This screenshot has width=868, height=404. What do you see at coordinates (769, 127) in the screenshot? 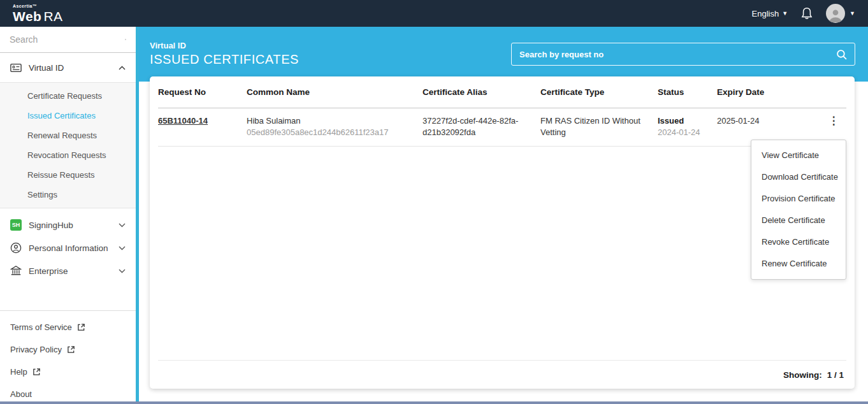
I see `expiry-date: 2025-01-24` at bounding box center [769, 127].